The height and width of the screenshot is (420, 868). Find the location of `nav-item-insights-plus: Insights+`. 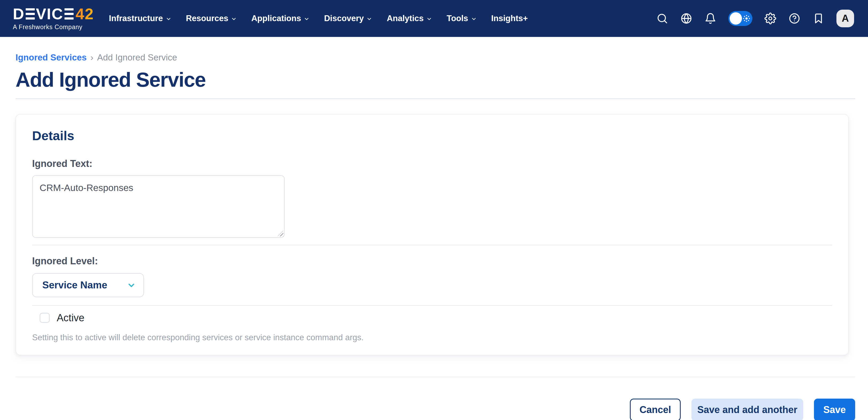

nav-item-insights-plus: Insights+ is located at coordinates (509, 19).